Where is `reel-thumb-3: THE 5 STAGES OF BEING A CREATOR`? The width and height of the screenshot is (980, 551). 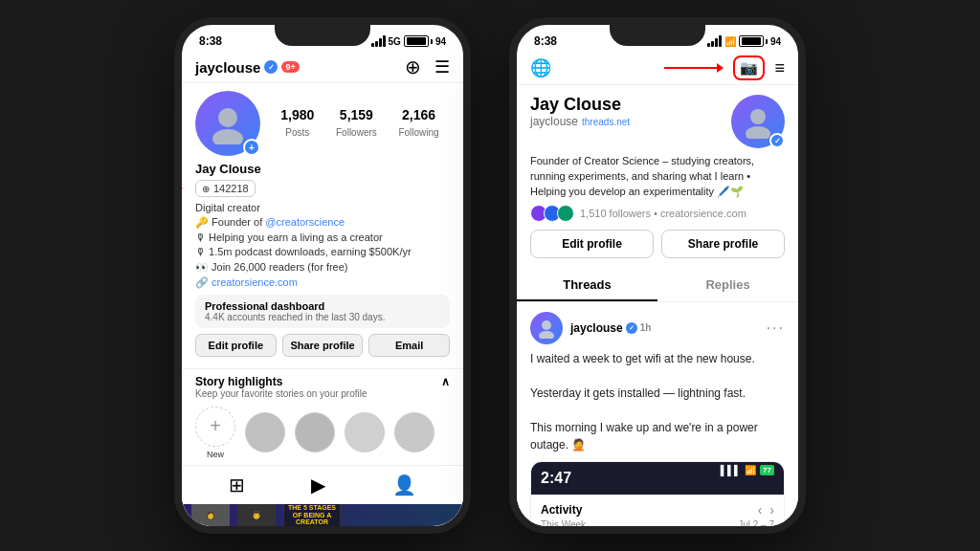 reel-thumb-3: THE 5 STAGES OF BEING A CREATOR is located at coordinates (312, 515).